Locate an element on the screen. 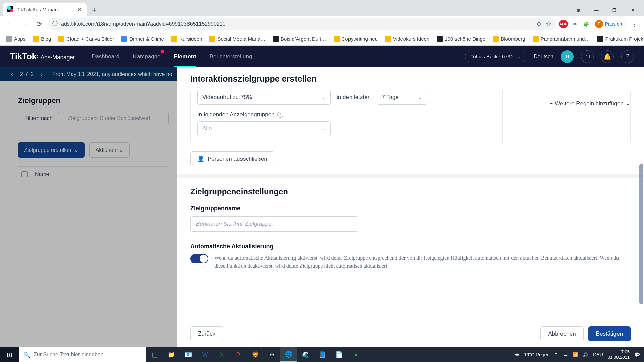  tab-close-icon: ✕ is located at coordinates (80, 9).